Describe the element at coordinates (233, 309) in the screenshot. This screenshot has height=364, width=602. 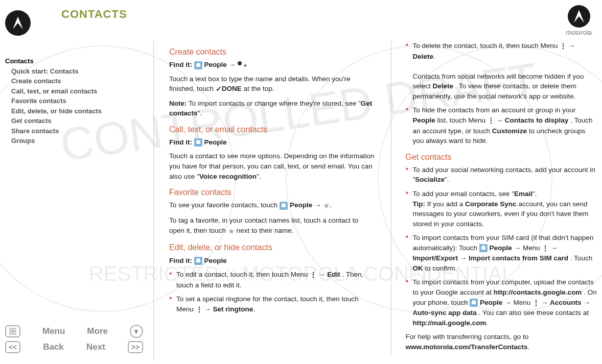
I see `ringtone-label: Set ringtone` at that location.